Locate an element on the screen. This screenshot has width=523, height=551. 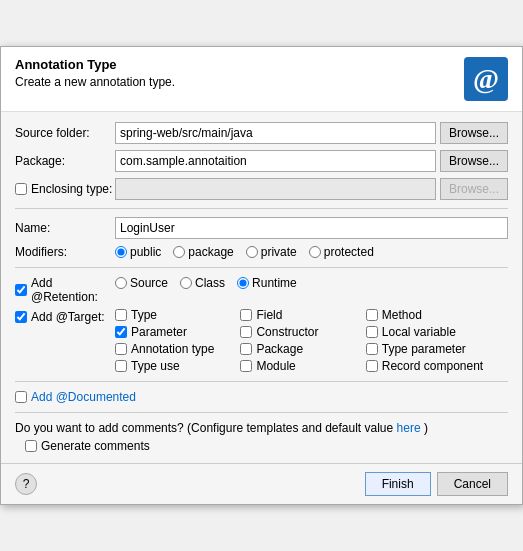
target-parameter-label: Parameter is located at coordinates (174, 332).